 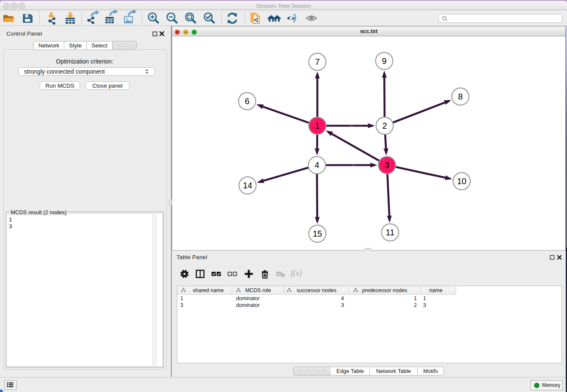 I want to click on svg-text: 15, so click(x=317, y=234).